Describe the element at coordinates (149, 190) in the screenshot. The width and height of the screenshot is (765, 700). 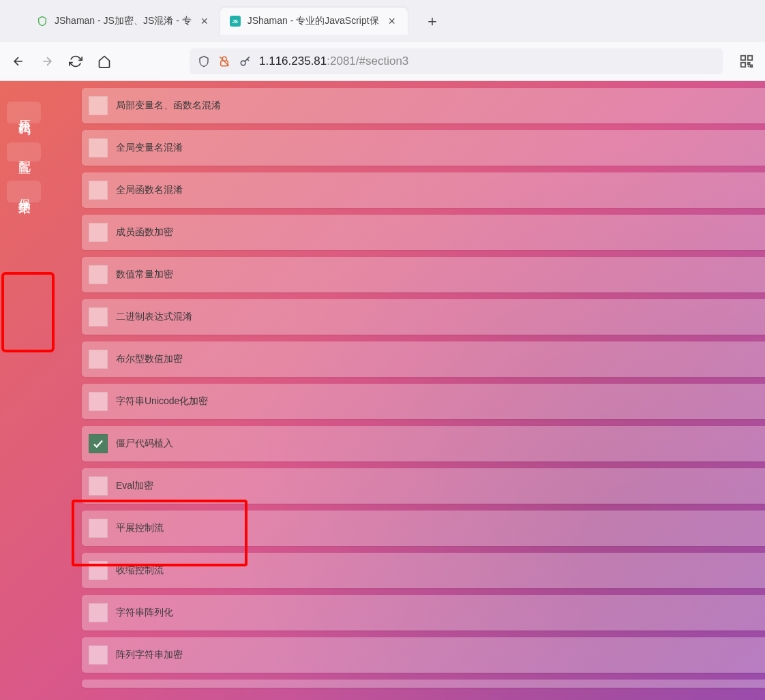
I see `option-label: 全局函数名混淆` at that location.